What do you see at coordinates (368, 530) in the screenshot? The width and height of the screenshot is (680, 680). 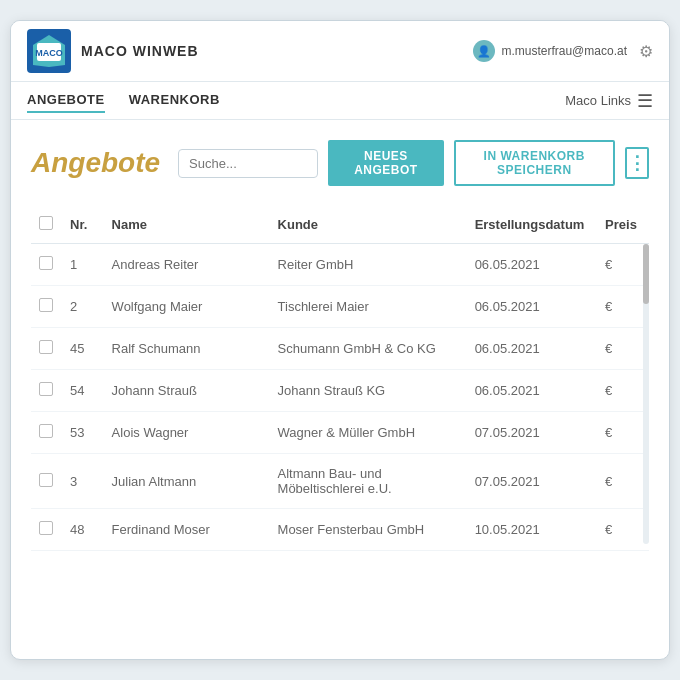 I see `row-kunde: Moser Fensterbau GmbH` at bounding box center [368, 530].